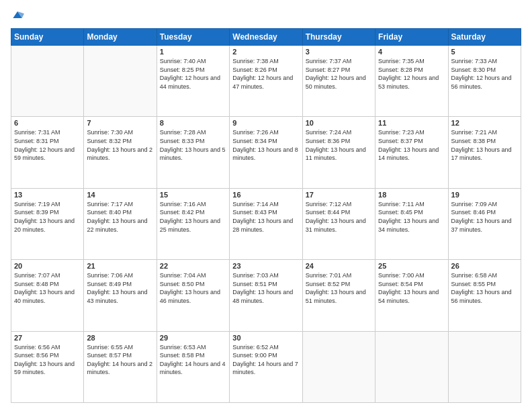 This screenshot has width=532, height=411. What do you see at coordinates (339, 81) in the screenshot?
I see `calendar-day-cell: 3Sunrise: 7:37 AMSunset: 8:27 PMDaylight…` at bounding box center [339, 81].